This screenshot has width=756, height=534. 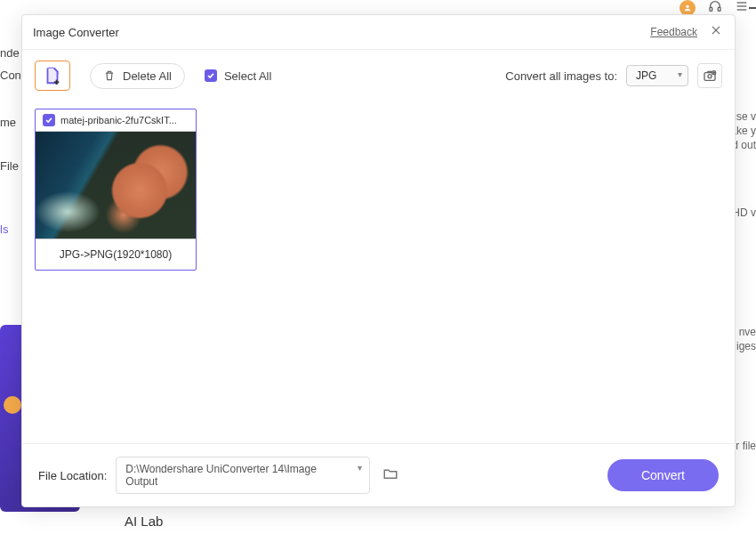 I want to click on modal-footer: File Location: D:\Wondershare UniConvert…, so click(x=379, y=475).